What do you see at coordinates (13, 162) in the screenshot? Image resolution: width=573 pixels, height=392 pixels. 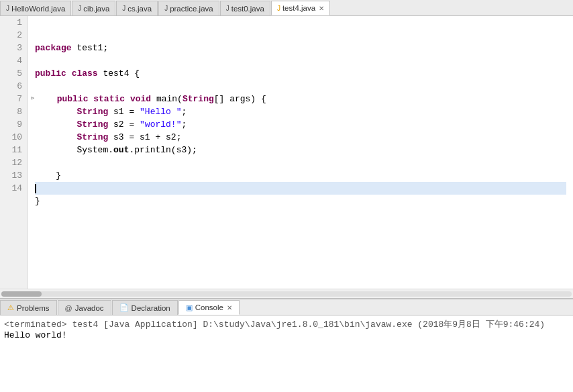 I see `line-number-12: 12` at bounding box center [13, 162].